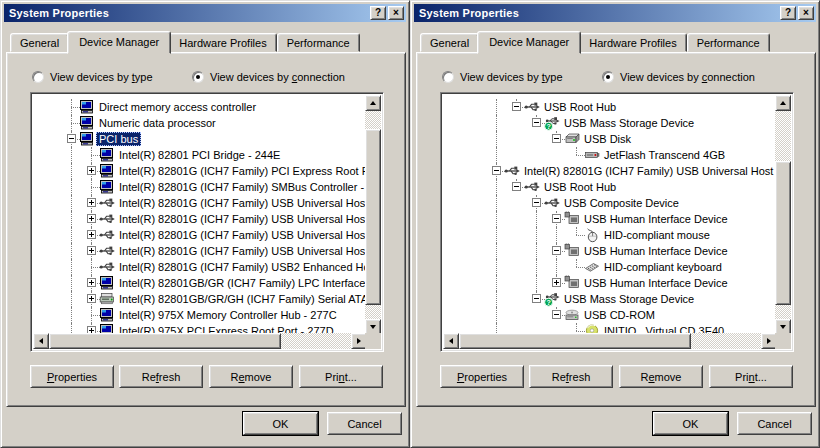  I want to click on tree-row: USB Root Hub, so click(610, 107).